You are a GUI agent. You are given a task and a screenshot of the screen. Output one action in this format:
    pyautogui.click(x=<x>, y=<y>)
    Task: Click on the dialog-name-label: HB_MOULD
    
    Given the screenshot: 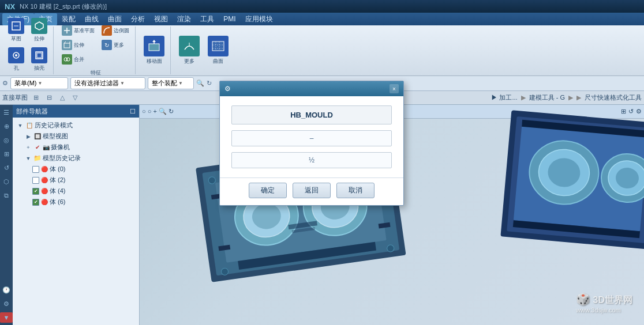 What is the action you would take?
    pyautogui.click(x=312, y=115)
    